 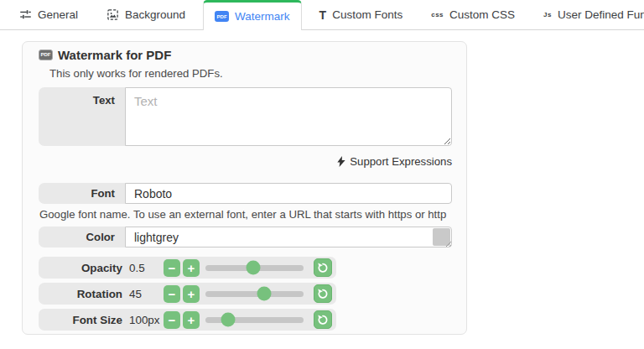 I want to click on opacity-label: Opacity, so click(x=80, y=268).